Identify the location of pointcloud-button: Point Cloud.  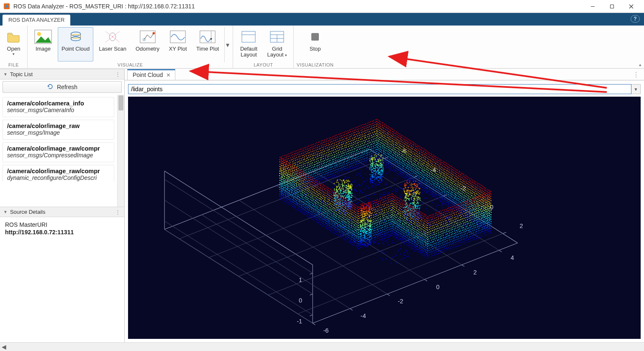
(75, 44).